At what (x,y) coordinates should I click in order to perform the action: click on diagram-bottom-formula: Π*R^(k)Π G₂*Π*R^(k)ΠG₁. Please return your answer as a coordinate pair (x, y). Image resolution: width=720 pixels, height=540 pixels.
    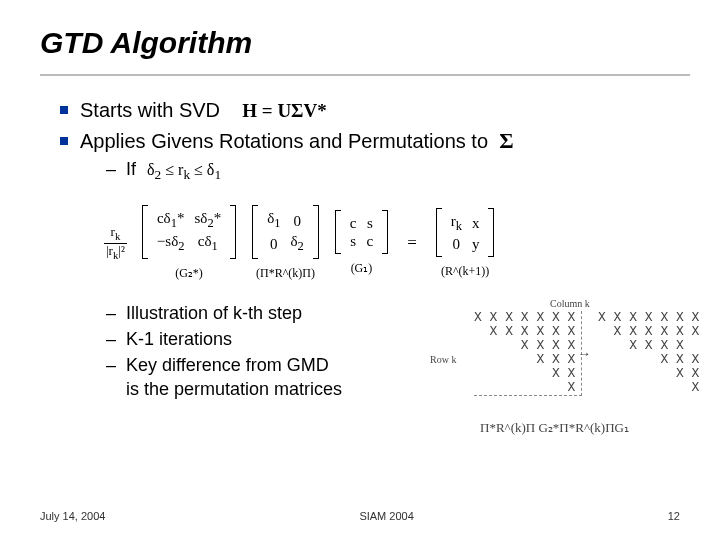
    Looking at the image, I should click on (554, 428).